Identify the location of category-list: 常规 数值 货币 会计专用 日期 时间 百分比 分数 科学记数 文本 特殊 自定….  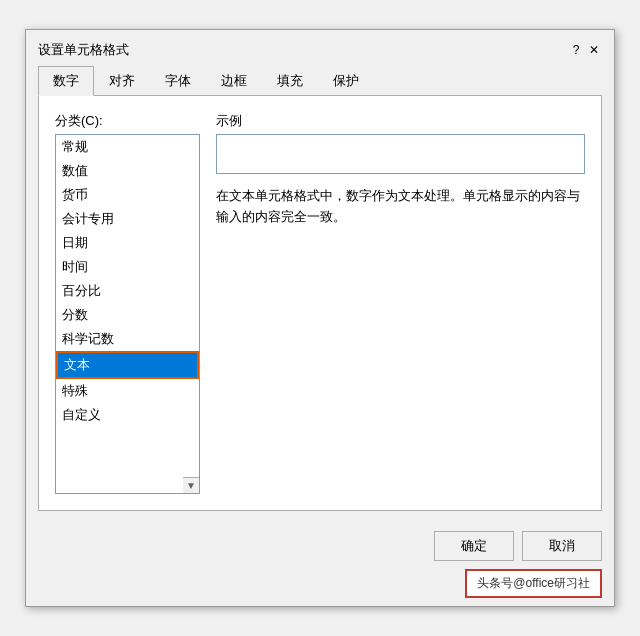
(128, 314).